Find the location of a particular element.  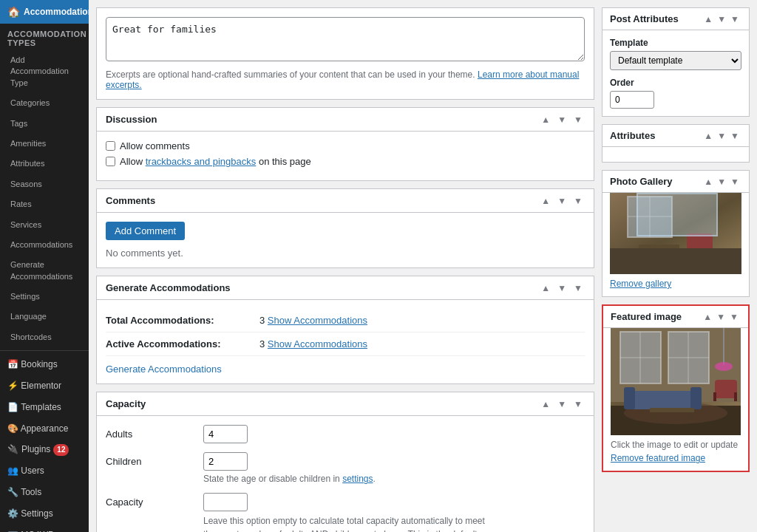

accommodation-icon: 🏠 is located at coordinates (13, 12).